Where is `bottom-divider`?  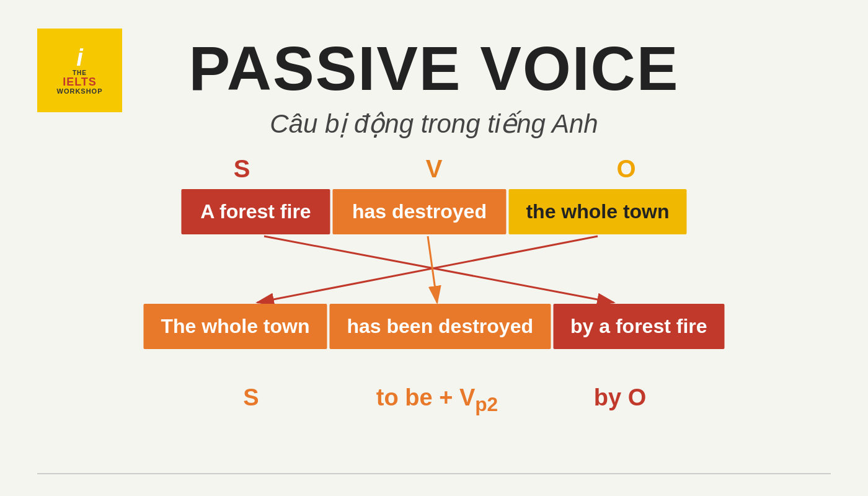
bottom-divider is located at coordinates (434, 474).